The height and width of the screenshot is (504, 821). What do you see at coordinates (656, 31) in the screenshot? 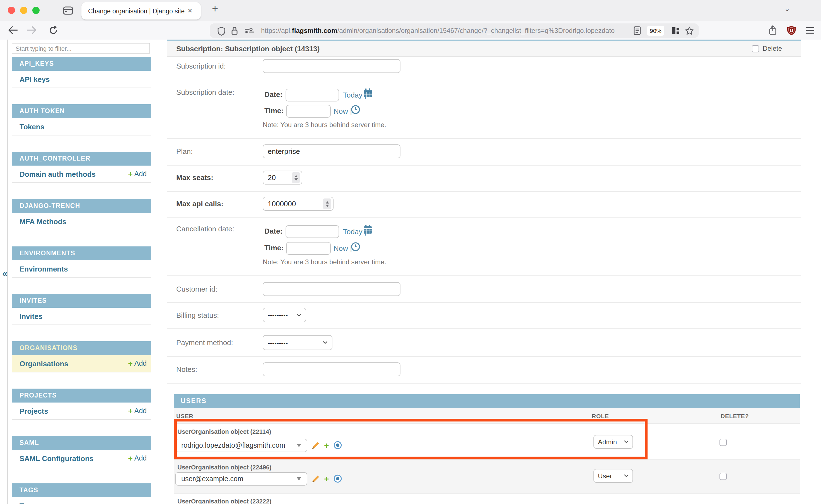
I see `zoom-level-indicator: 90%` at bounding box center [656, 31].